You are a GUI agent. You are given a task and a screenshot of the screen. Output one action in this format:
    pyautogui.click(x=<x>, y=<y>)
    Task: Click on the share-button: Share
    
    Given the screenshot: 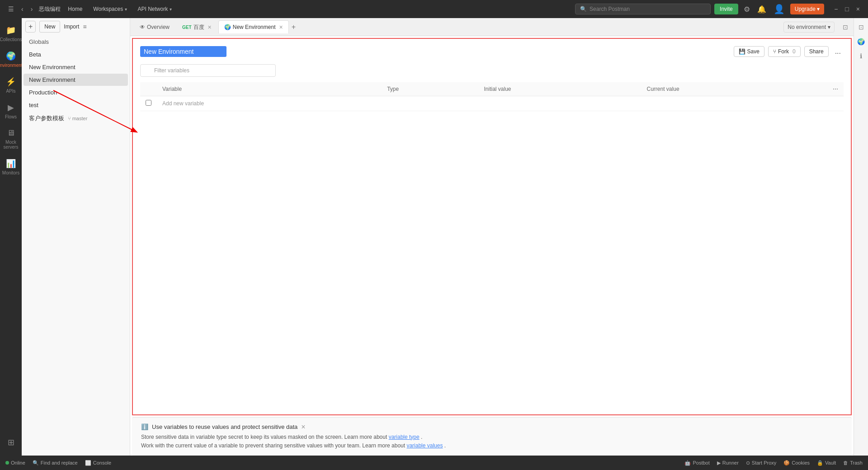 What is the action you would take?
    pyautogui.click(x=816, y=52)
    